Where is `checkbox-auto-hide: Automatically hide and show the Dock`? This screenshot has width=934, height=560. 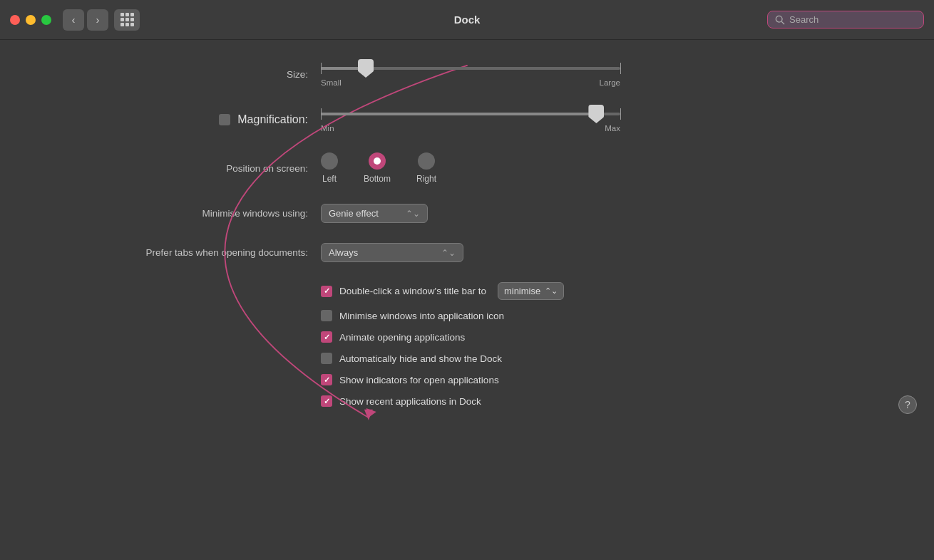
checkbox-auto-hide: Automatically hide and show the Dock is located at coordinates (606, 358).